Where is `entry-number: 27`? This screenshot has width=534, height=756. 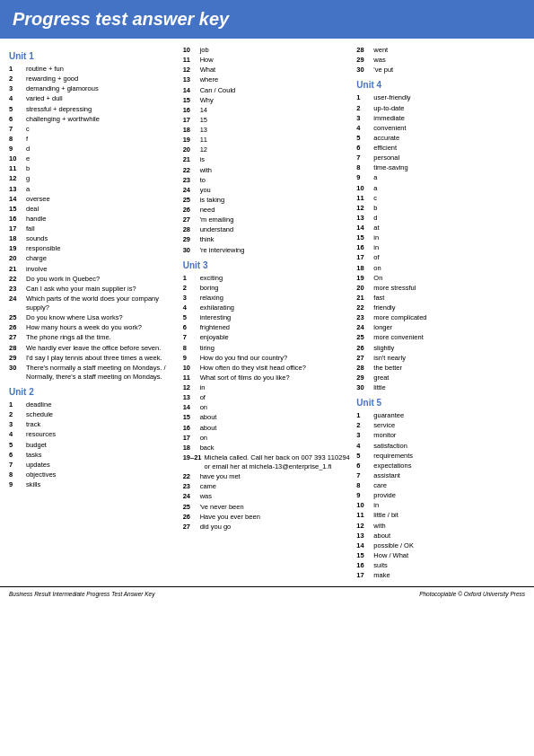 entry-number: 27 is located at coordinates (190, 527).